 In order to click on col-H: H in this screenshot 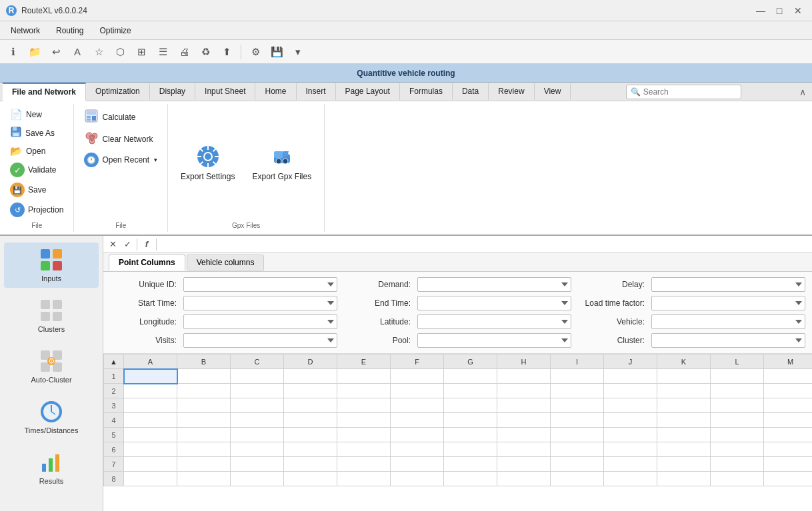, I will do `click(524, 362)`.